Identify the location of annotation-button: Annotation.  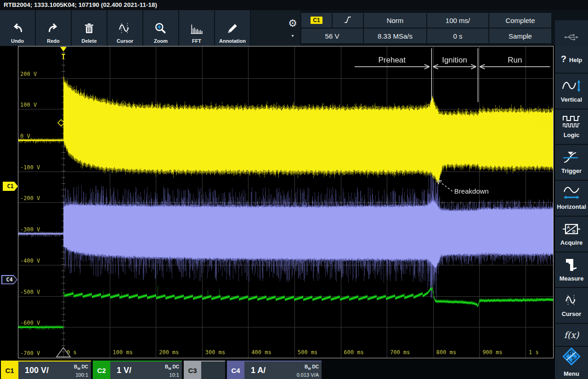
(232, 28).